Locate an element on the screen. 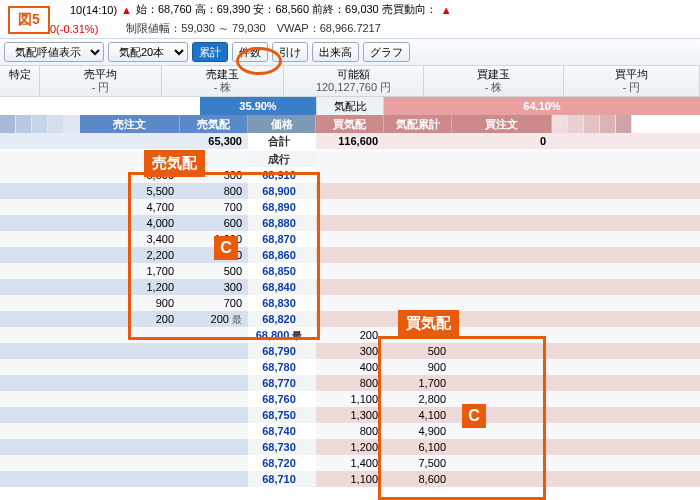  buy-kehai-cell: 1,200 is located at coordinates (350, 447).